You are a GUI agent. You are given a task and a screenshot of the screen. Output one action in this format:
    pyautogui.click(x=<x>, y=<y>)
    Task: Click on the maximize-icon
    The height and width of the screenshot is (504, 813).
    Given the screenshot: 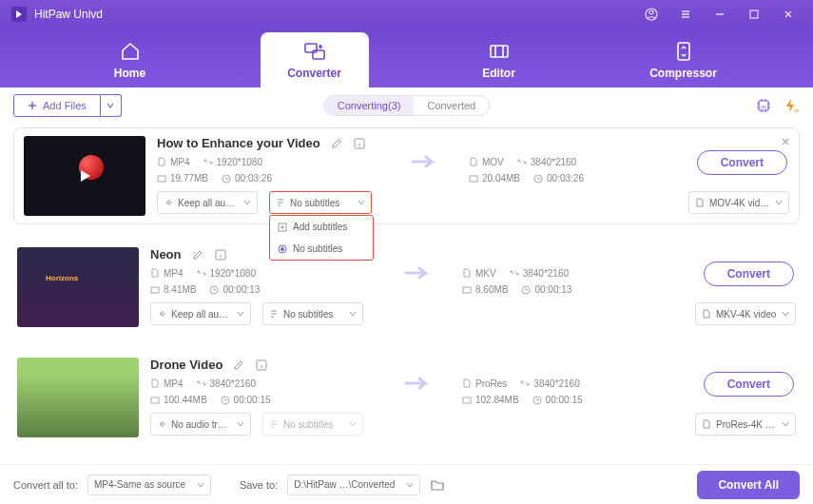 What is the action you would take?
    pyautogui.click(x=754, y=14)
    